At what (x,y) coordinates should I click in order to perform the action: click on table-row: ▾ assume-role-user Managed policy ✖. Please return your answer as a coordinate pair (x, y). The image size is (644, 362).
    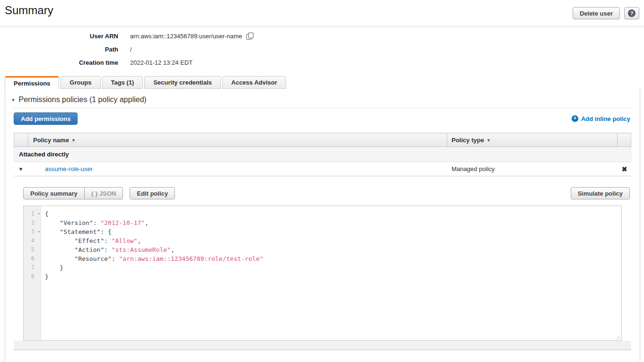
    Looking at the image, I should click on (322, 169).